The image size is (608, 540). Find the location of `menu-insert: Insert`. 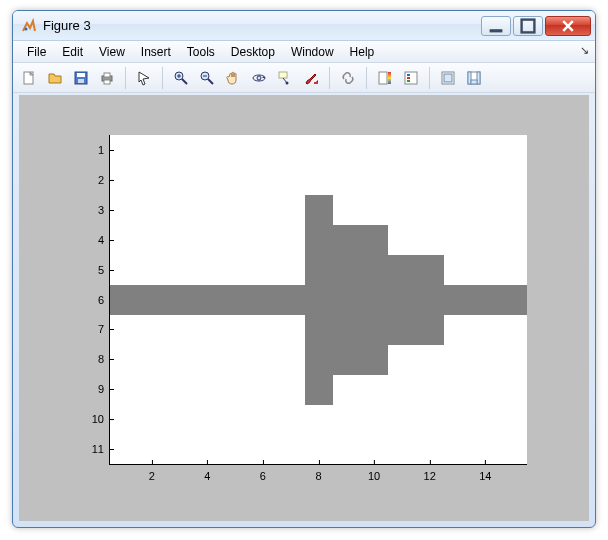

menu-insert: Insert is located at coordinates (156, 52).